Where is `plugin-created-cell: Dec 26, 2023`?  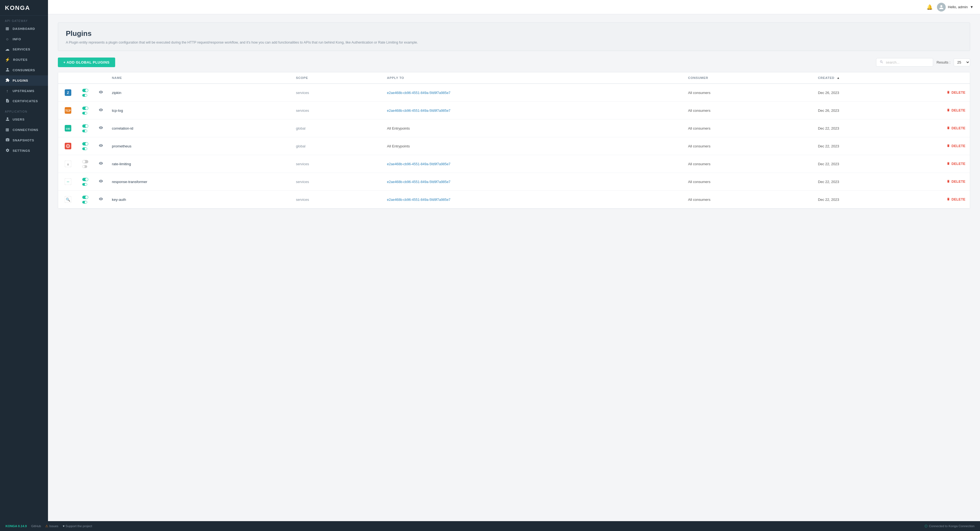 plugin-created-cell: Dec 26, 2023 is located at coordinates (878, 110).